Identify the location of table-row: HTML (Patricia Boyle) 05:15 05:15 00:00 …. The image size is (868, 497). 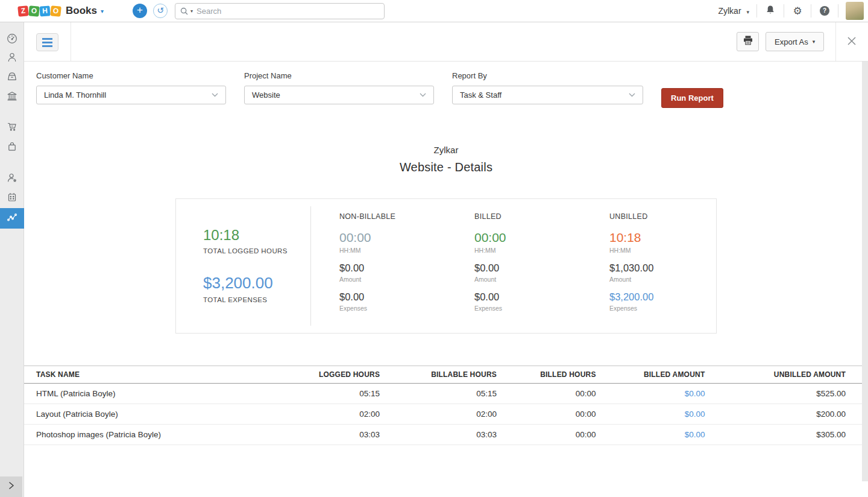
(443, 394).